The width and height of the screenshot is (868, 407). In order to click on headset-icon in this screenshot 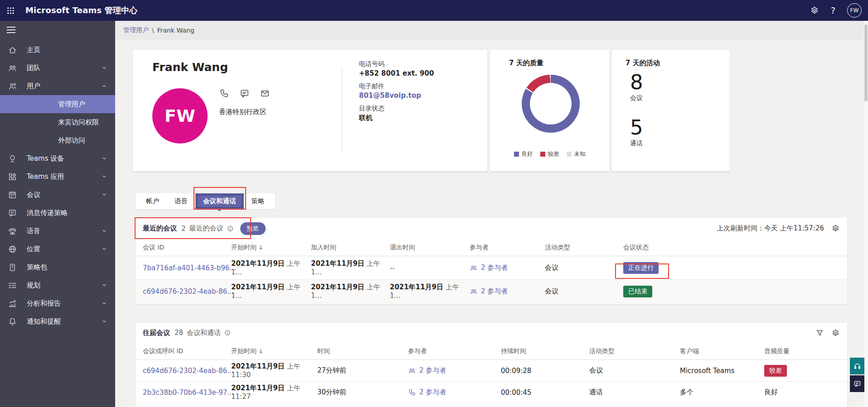, I will do `click(858, 366)`.